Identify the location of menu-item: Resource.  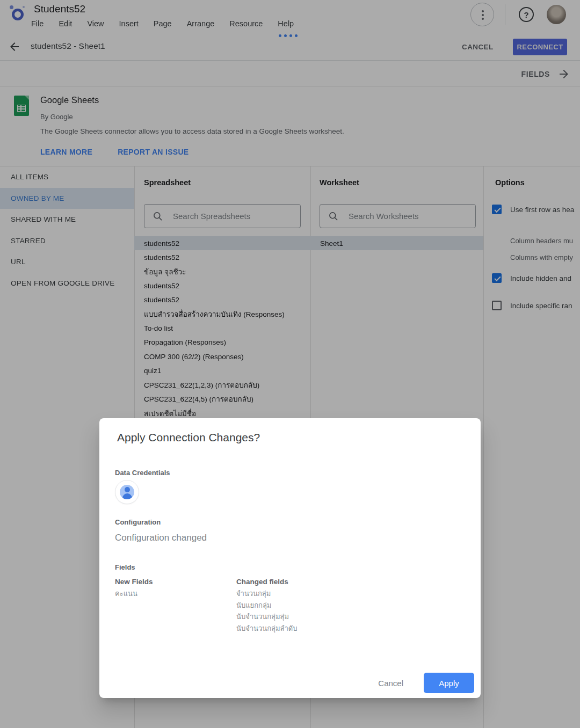
(246, 24).